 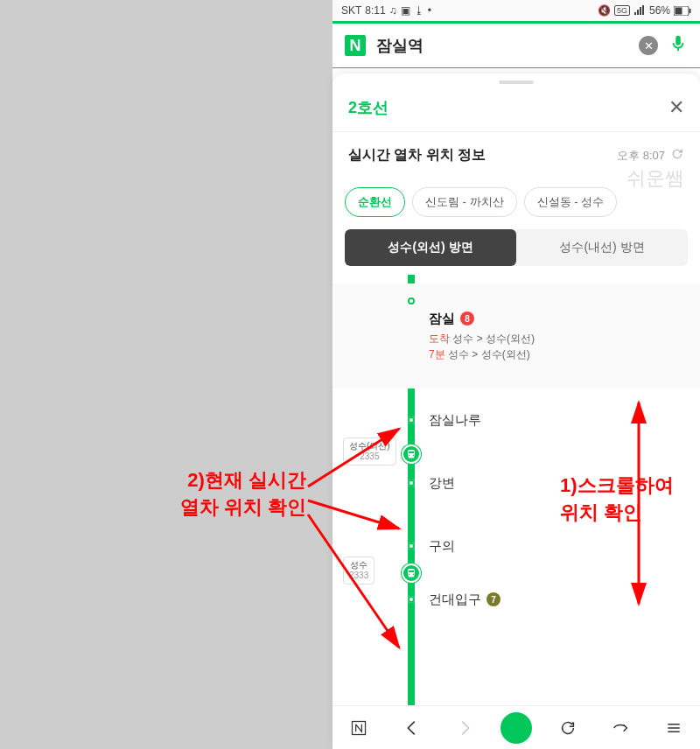 What do you see at coordinates (467, 318) in the screenshot?
I see `line-badge: 8` at bounding box center [467, 318].